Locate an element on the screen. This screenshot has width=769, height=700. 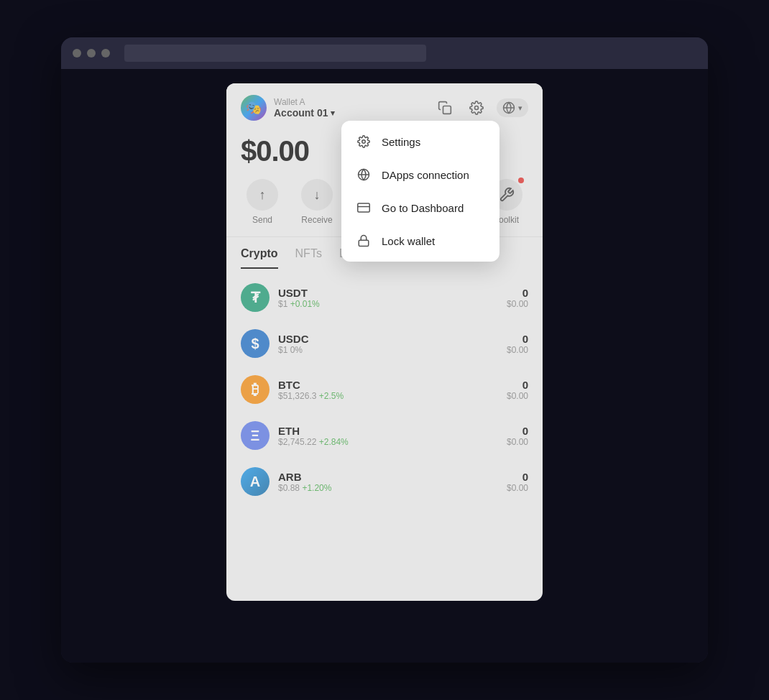
menu-item-dapps: DApps connection is located at coordinates (420, 175).